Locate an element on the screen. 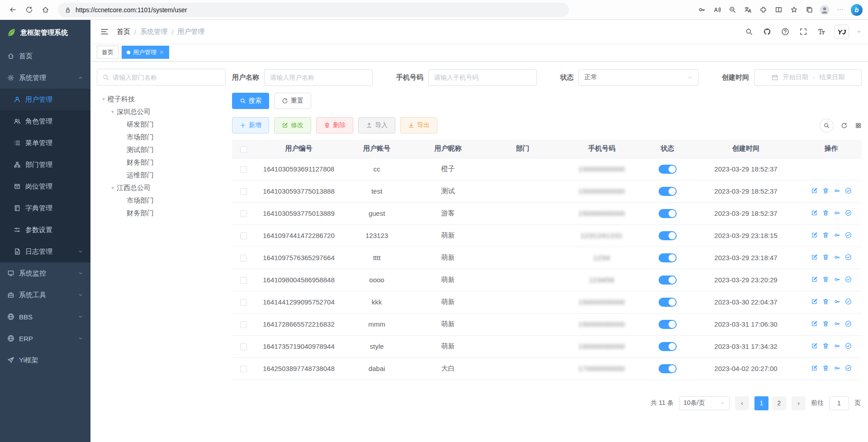 Image resolution: width=868 pixels, height=442 pixels. date-range-picker: 开始日期 - 结束日期 is located at coordinates (808, 78).